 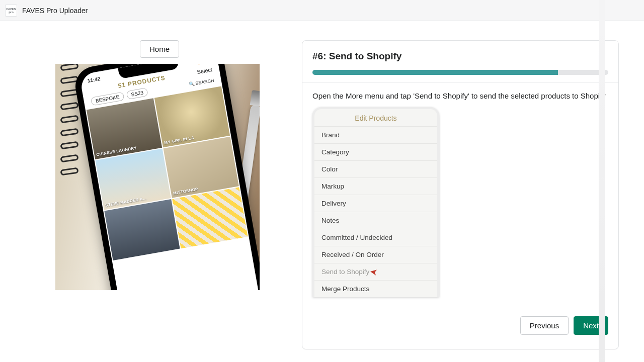 What do you see at coordinates (460, 61) in the screenshot?
I see `card-header: #6: Send to Shopify` at bounding box center [460, 61].